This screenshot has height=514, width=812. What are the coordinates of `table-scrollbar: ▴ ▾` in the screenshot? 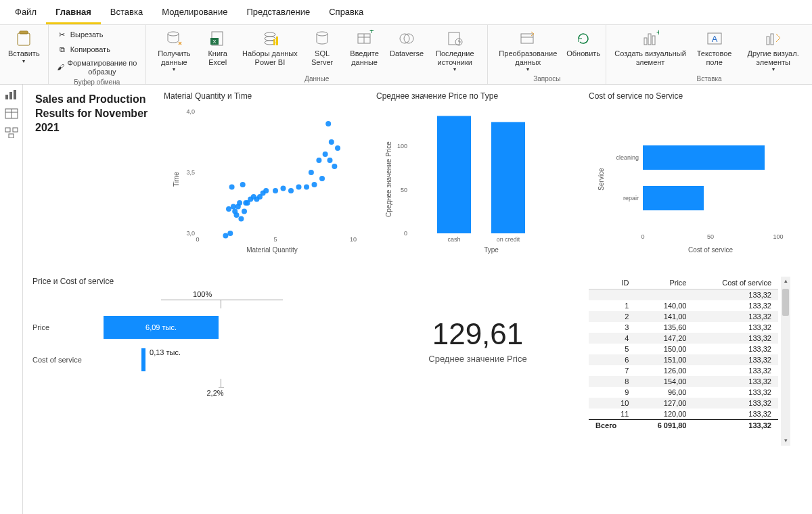 It's located at (786, 361).